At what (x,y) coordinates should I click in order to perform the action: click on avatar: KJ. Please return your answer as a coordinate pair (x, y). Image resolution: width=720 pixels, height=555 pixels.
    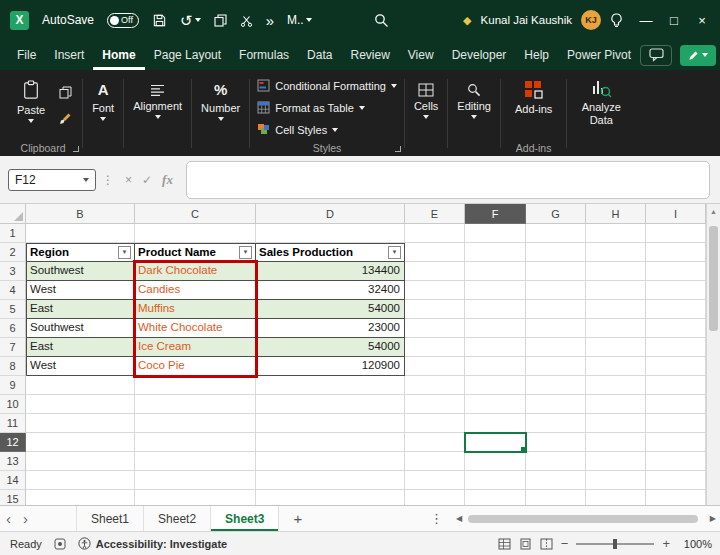
    Looking at the image, I should click on (591, 20).